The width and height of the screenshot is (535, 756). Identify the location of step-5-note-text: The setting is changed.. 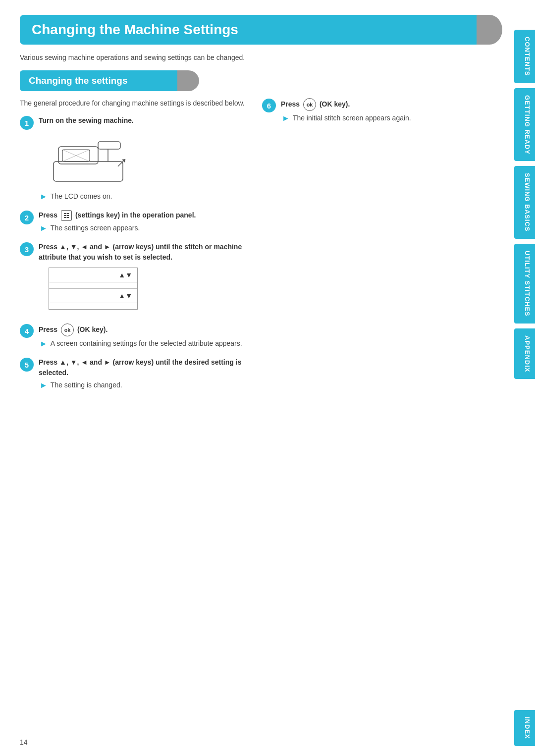
(86, 385).